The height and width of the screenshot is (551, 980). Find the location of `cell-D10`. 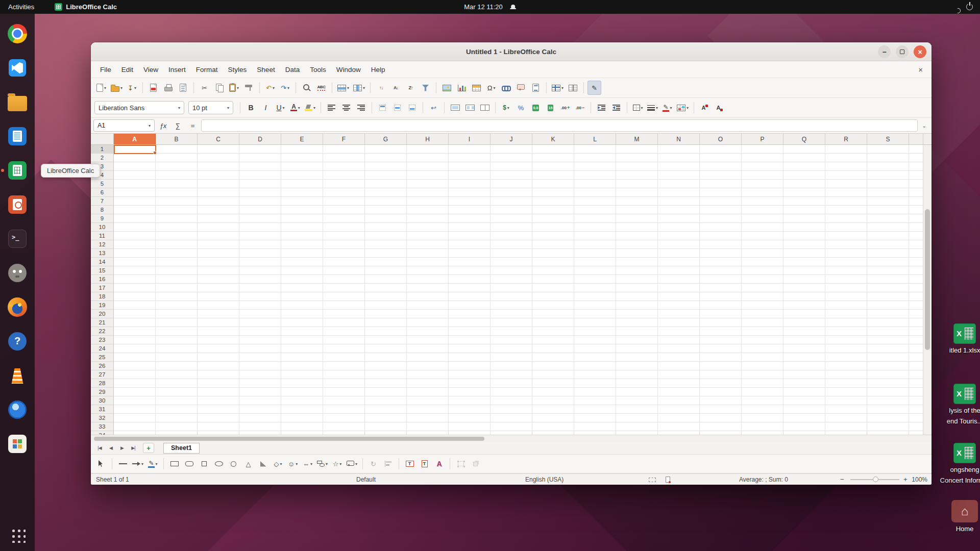

cell-D10 is located at coordinates (260, 228).